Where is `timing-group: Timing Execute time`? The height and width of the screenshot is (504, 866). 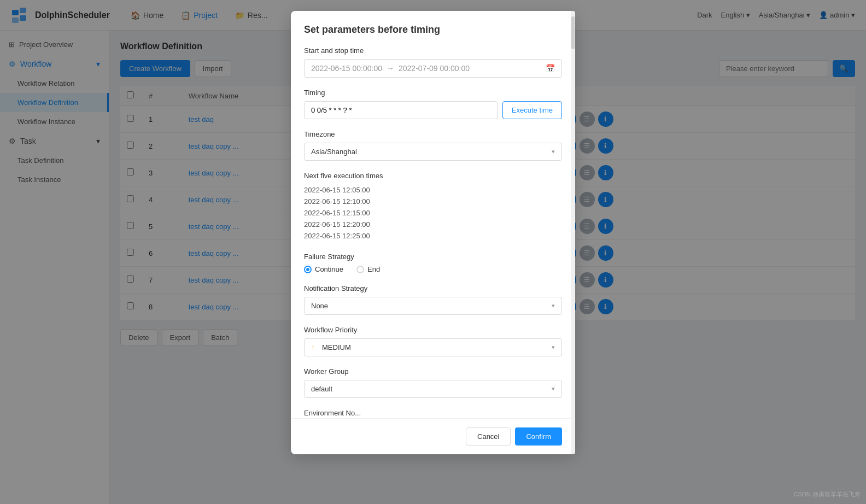 timing-group: Timing Execute time is located at coordinates (433, 104).